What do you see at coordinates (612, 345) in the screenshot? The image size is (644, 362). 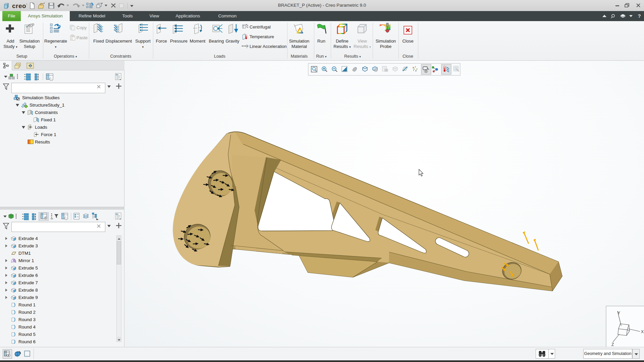 I see `svg-text: Z` at bounding box center [612, 345].